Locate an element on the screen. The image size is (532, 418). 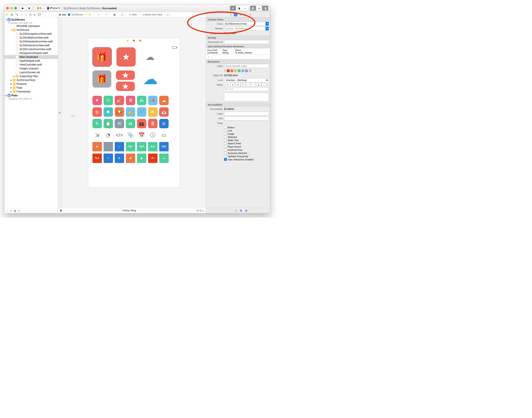
grid-icon: 🖥 is located at coordinates (131, 100).